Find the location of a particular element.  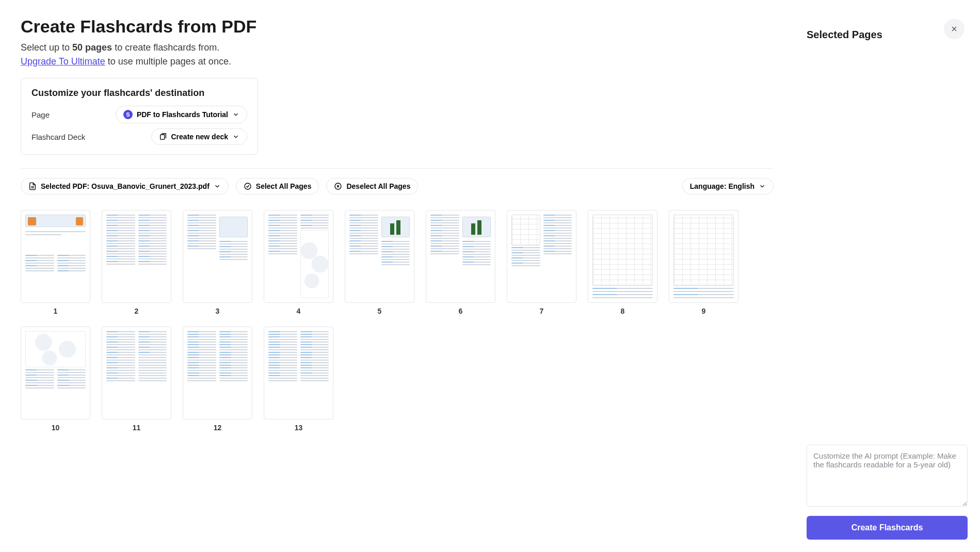

page-badge-icon: S is located at coordinates (128, 115).